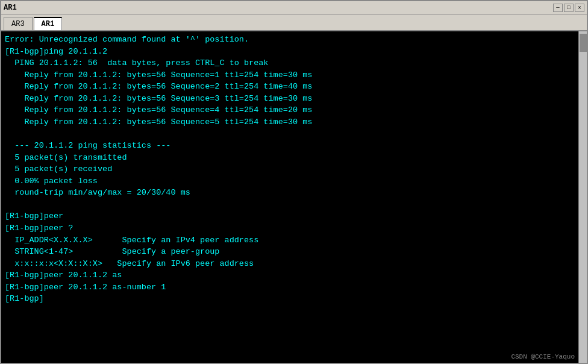 The height and width of the screenshot is (364, 588). Describe the element at coordinates (294, 122) in the screenshot. I see `terminal-line: Reply from 20.1.1.2: bytes=56 Sequence=5…` at that location.